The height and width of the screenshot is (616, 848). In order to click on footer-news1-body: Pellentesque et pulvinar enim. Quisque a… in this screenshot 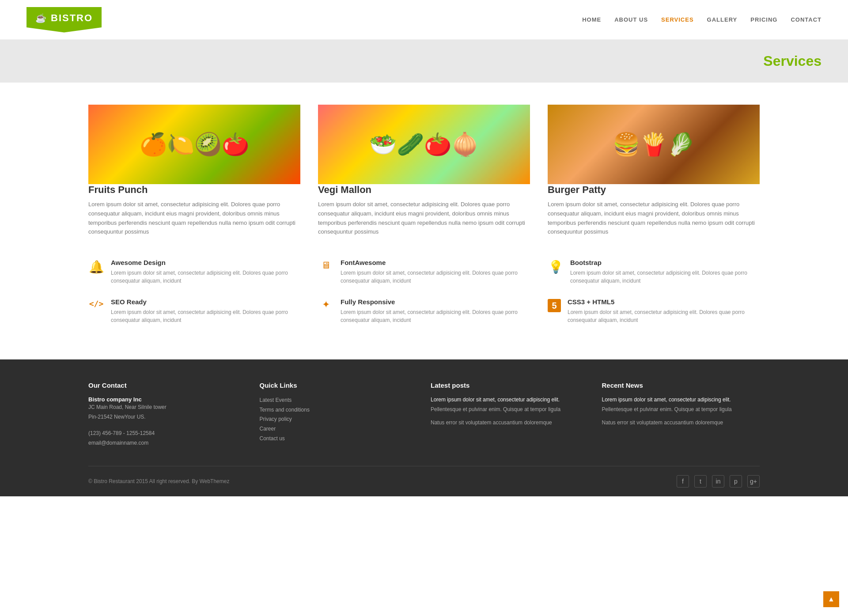, I will do `click(681, 409)`.